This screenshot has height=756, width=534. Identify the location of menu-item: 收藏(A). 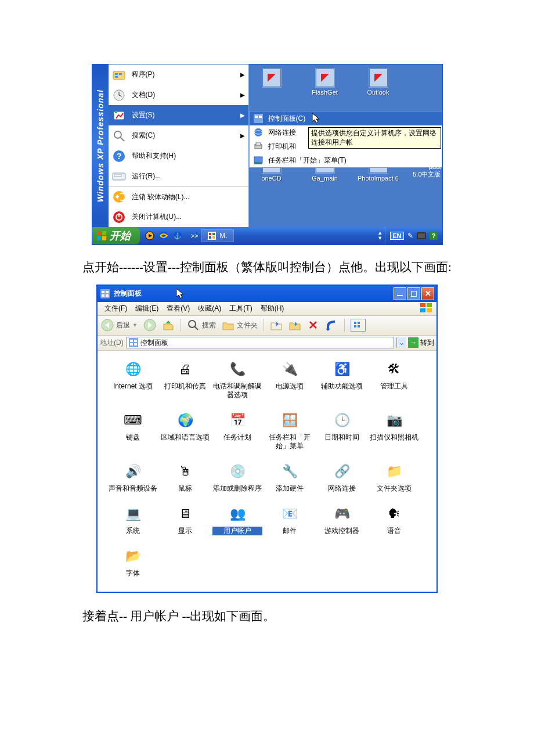
(210, 309).